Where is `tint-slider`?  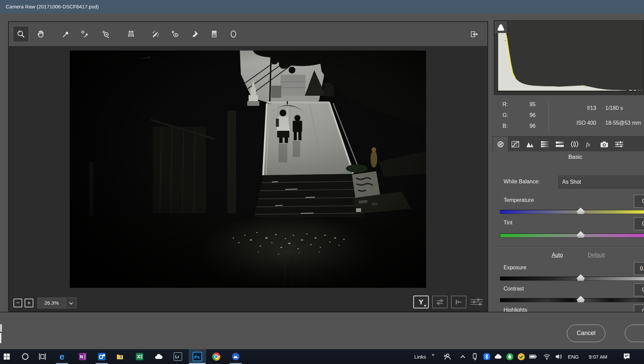
tint-slider is located at coordinates (572, 235).